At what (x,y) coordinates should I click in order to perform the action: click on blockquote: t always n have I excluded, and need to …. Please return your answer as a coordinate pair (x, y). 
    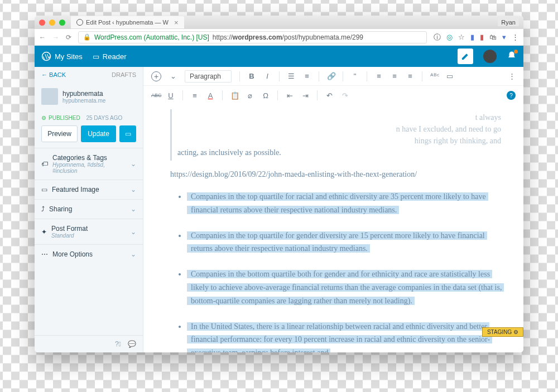
    Looking at the image, I should click on (338, 135).